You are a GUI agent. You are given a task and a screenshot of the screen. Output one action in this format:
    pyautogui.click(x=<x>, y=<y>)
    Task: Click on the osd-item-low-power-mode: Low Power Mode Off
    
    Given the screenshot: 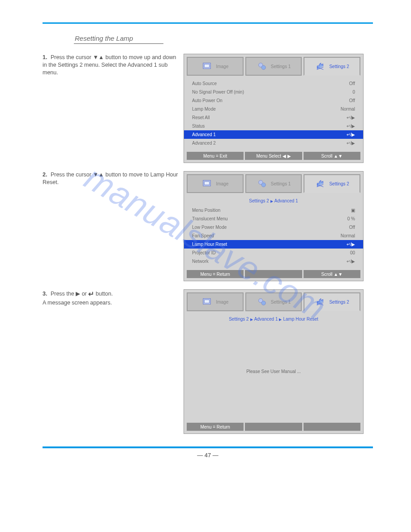 What is the action you would take?
    pyautogui.click(x=274, y=227)
    